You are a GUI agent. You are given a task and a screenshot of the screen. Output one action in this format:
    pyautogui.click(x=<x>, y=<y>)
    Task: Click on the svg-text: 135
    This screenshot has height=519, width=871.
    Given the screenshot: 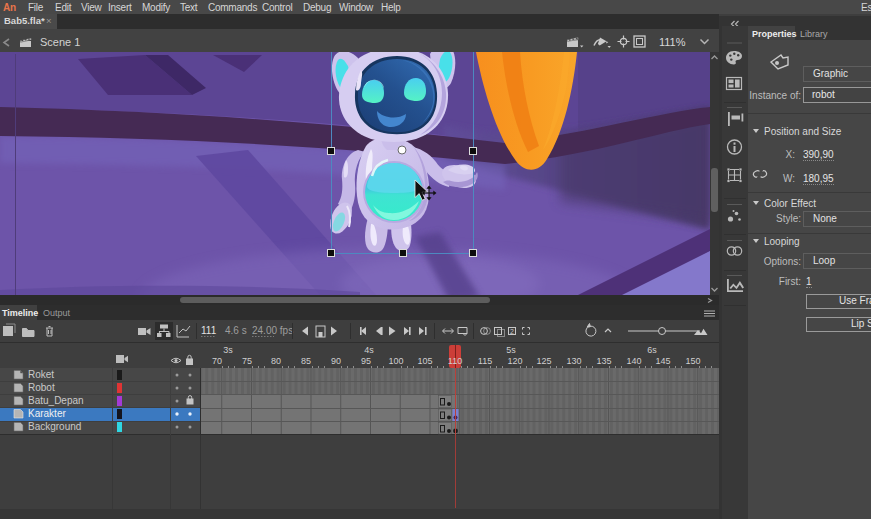 What is the action you would take?
    pyautogui.click(x=604, y=361)
    